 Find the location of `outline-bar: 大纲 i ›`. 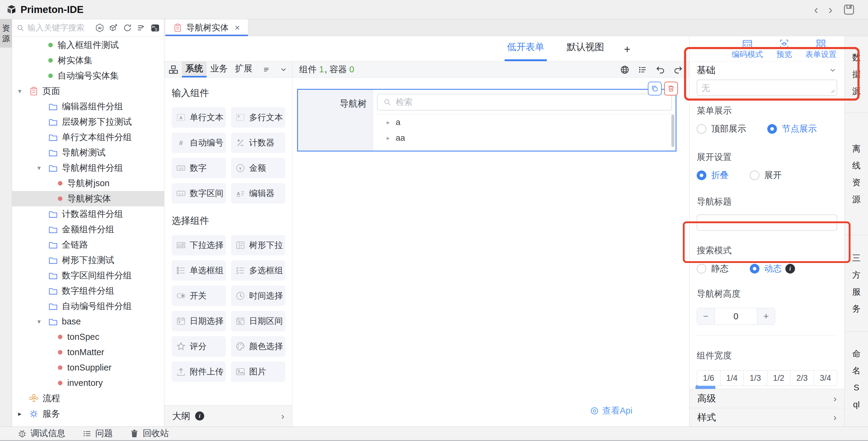

outline-bar: 大纲 i › is located at coordinates (228, 416).